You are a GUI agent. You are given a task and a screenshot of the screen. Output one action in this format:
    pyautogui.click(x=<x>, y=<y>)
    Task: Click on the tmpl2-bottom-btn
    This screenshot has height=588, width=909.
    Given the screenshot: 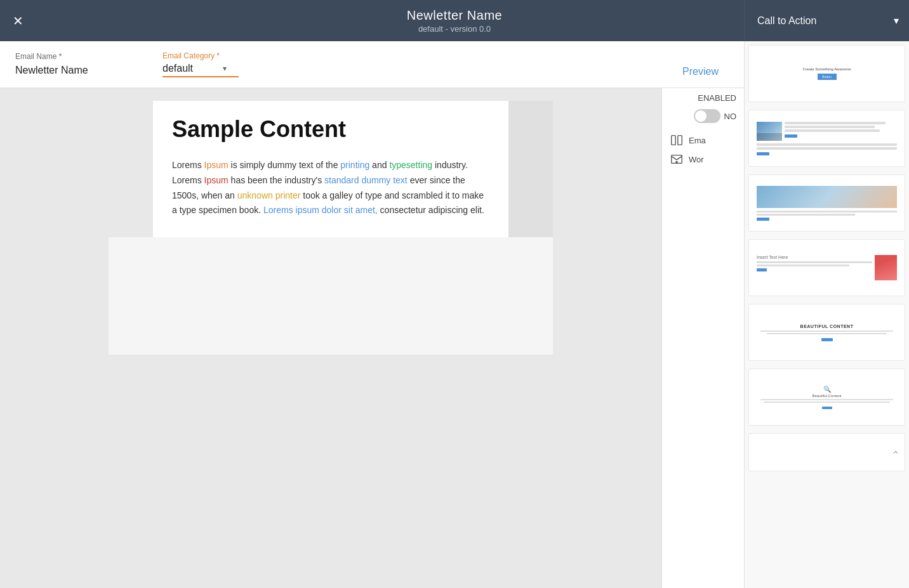 What is the action you would take?
    pyautogui.click(x=763, y=154)
    